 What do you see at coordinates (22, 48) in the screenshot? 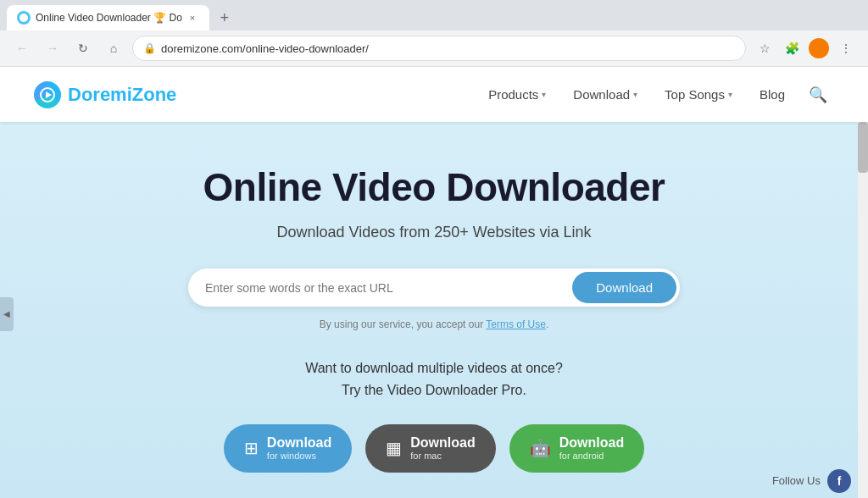
I see `back-button: ←` at bounding box center [22, 48].